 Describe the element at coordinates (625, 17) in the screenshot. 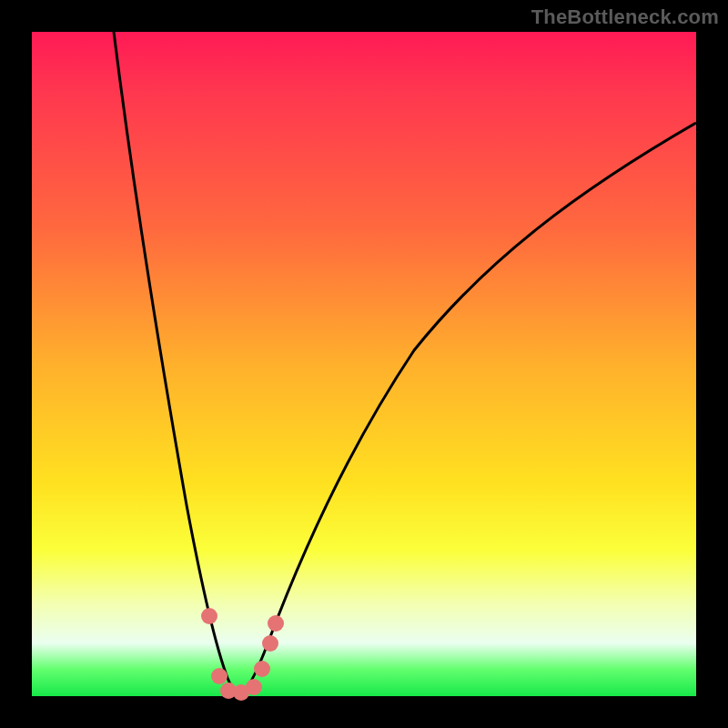

I see `watermark-text: TheBottleneck.com` at that location.